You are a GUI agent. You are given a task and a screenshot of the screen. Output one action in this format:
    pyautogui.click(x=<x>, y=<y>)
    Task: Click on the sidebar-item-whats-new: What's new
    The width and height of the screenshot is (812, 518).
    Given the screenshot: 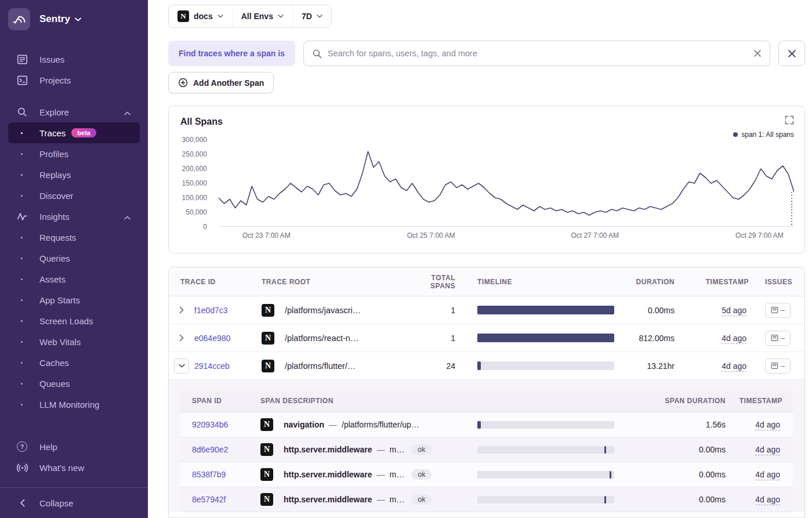 What is the action you would take?
    pyautogui.click(x=74, y=468)
    